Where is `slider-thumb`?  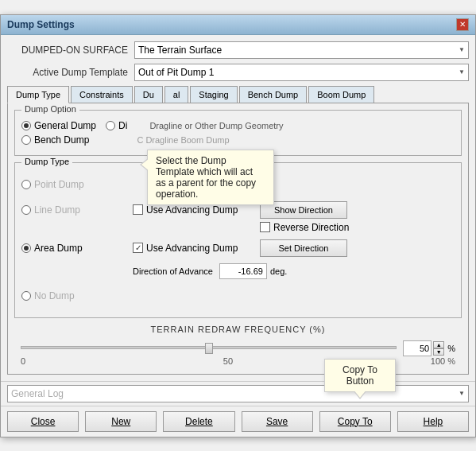 slider-thumb is located at coordinates (209, 348).